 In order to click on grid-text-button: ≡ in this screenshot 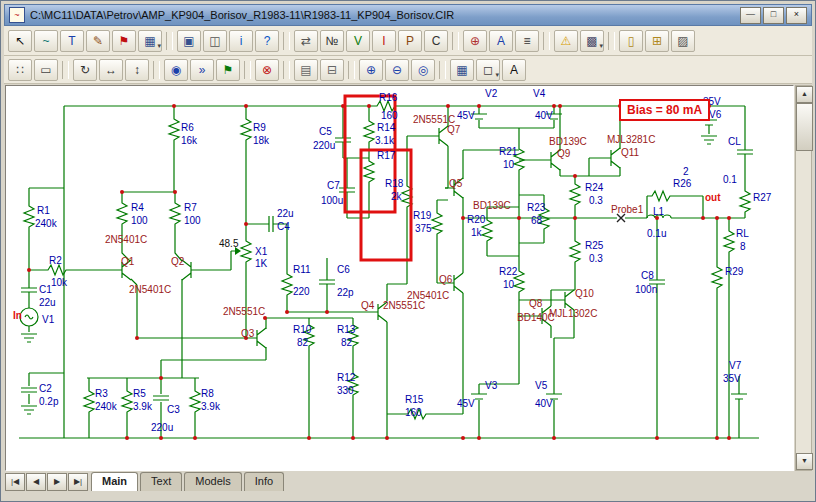, I will do `click(527, 41)`.